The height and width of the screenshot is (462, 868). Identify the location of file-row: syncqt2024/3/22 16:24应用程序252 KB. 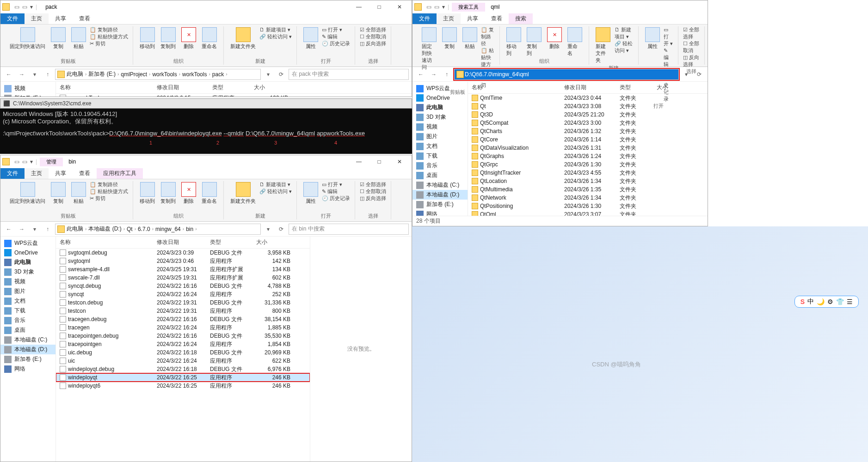
(183, 294).